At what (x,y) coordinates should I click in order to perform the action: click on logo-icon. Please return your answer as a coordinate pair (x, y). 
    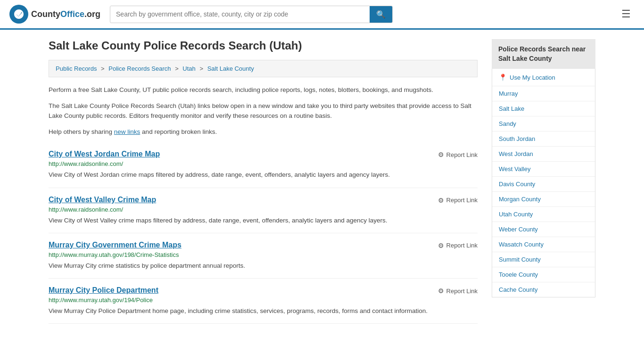
    Looking at the image, I should click on (19, 14).